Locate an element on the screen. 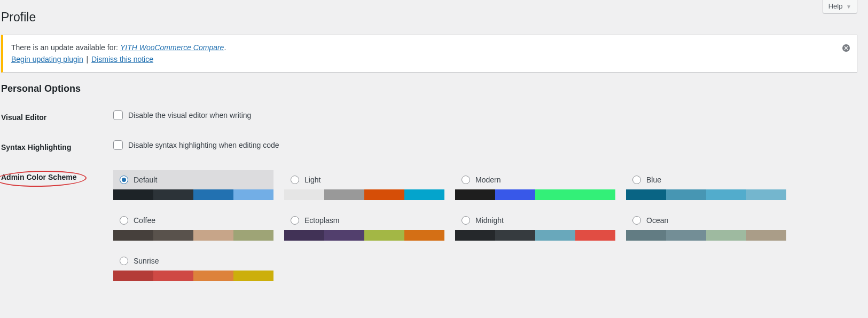  scheme-head: Ectoplasm is located at coordinates (364, 220).